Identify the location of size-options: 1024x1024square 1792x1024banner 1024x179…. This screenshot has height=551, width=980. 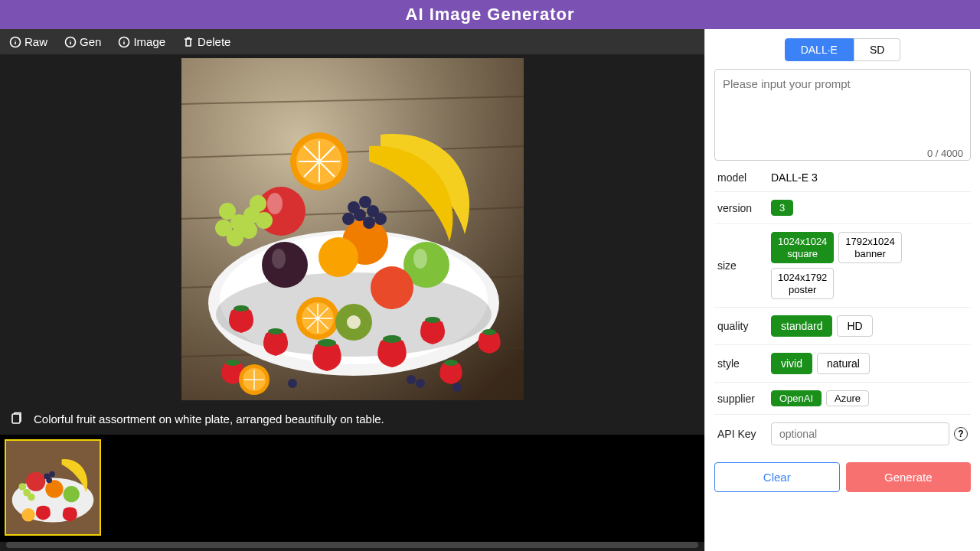
(870, 266).